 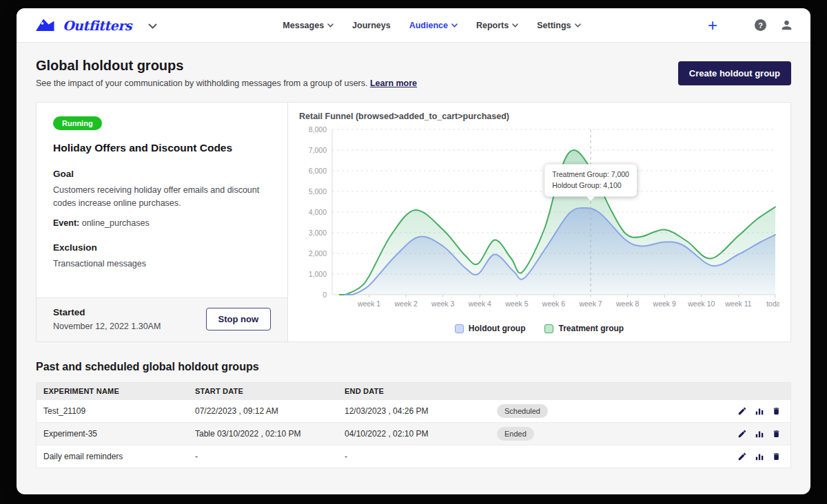 I want to click on svg-text: 3,000, so click(x=318, y=233).